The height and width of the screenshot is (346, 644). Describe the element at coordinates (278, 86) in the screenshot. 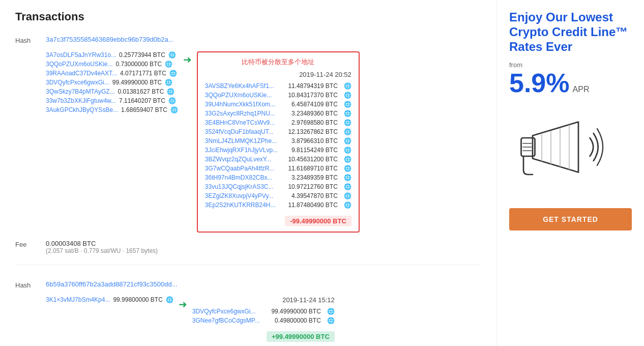

I see `list-item: 3AVSBZYe6Kx4hAFSf1... 11.48794319 BTC 🌐` at that location.